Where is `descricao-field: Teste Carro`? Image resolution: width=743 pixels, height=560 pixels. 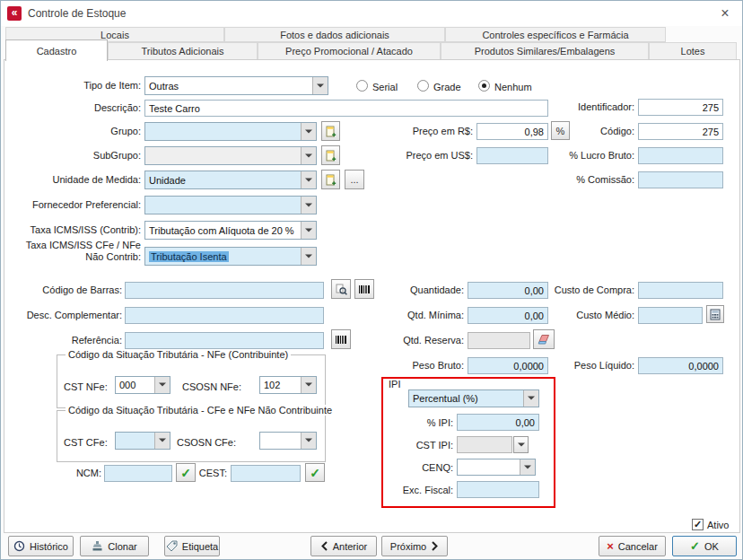
descricao-field: Teste Carro is located at coordinates (346, 108).